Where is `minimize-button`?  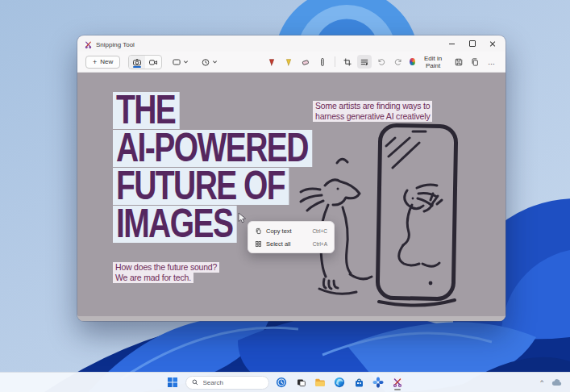
minimize-button is located at coordinates (451, 44).